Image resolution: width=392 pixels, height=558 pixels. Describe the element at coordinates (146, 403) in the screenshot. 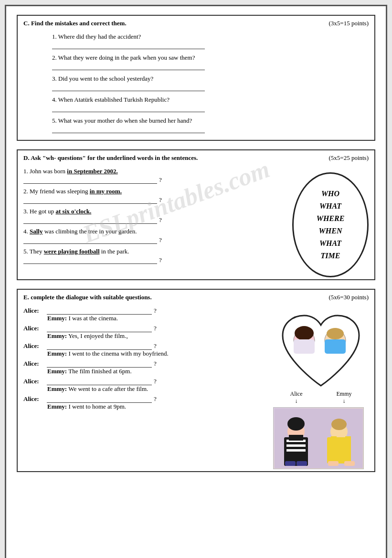

I see `dialogue-6: Alice: ? Emmy: I went to home at 9pm.` at that location.